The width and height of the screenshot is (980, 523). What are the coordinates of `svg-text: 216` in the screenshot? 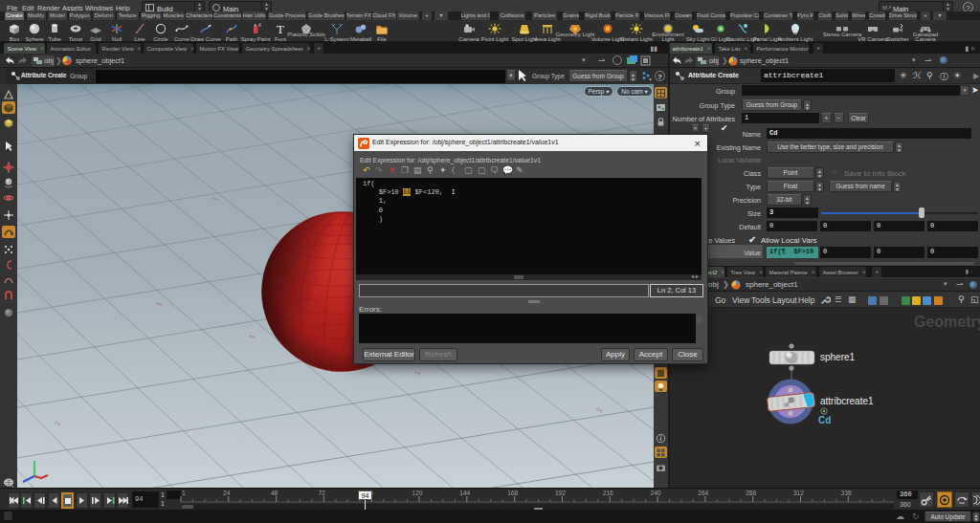 It's located at (609, 493).